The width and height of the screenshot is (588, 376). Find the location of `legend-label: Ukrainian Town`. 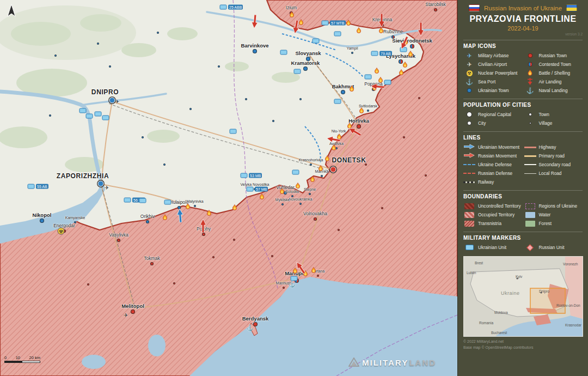

legend-label: Ukrainian Town is located at coordinates (493, 90).